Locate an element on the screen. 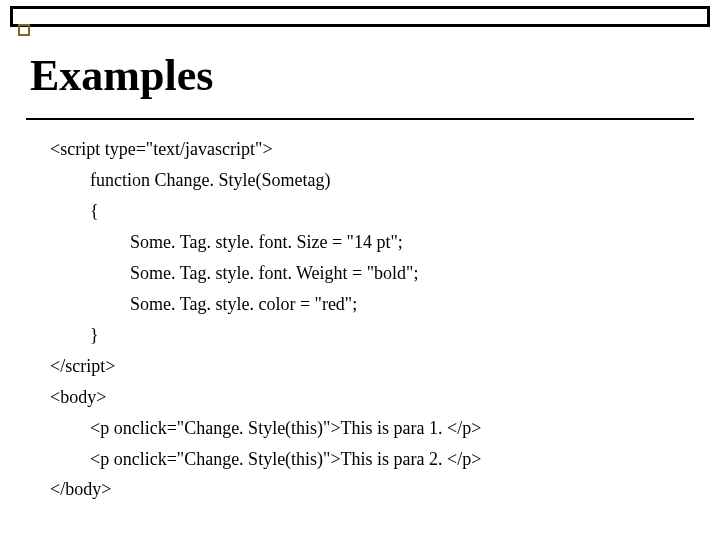  code-line: <body> is located at coordinates (370, 398).